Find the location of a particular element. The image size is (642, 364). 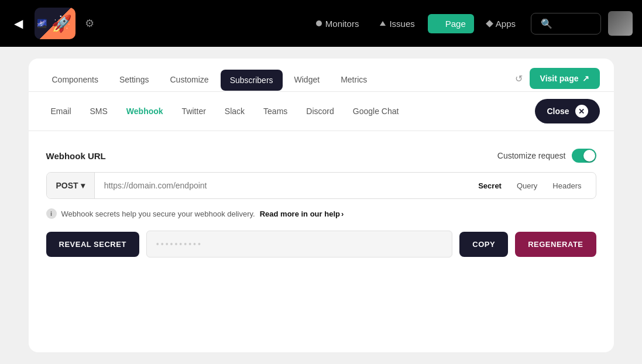

monitors-dot-icon is located at coordinates (319, 23).